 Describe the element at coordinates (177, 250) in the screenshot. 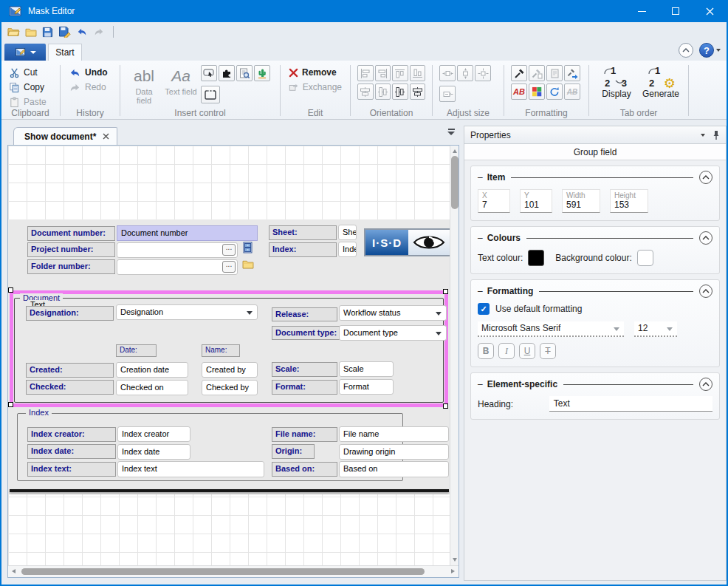

I see `project-number-field` at that location.